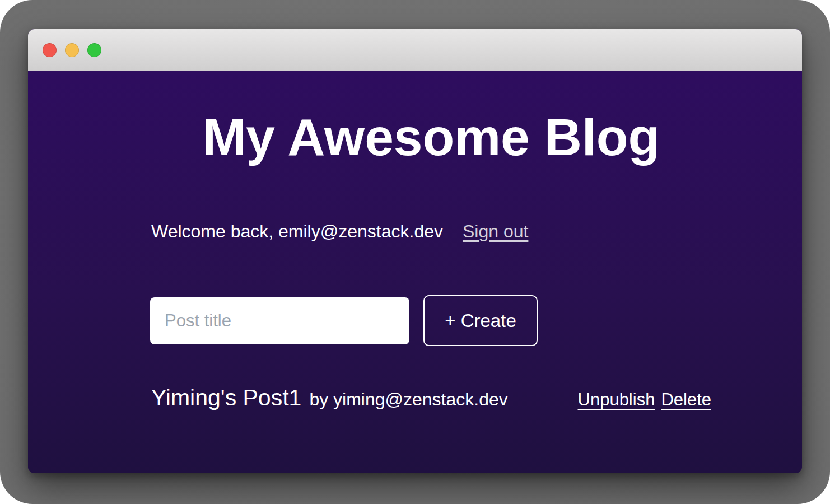 The height and width of the screenshot is (504, 830). What do you see at coordinates (431, 138) in the screenshot?
I see `page-title: My Awesome Blog` at bounding box center [431, 138].